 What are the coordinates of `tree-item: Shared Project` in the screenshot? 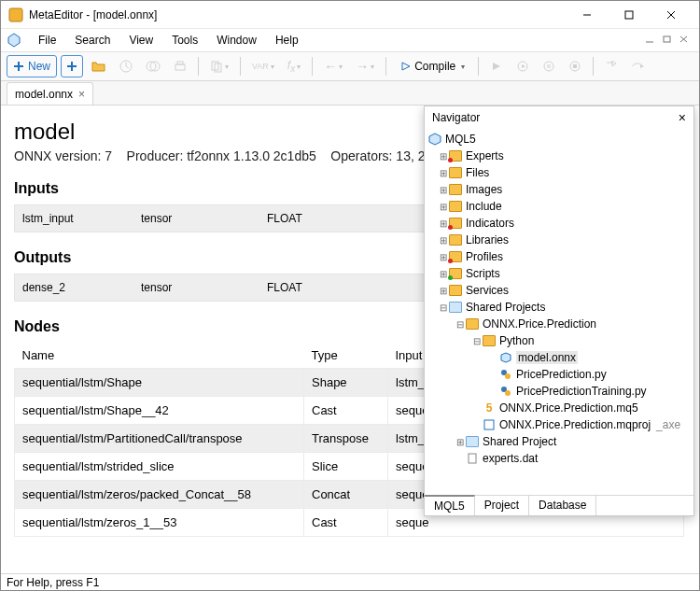 It's located at (519, 442).